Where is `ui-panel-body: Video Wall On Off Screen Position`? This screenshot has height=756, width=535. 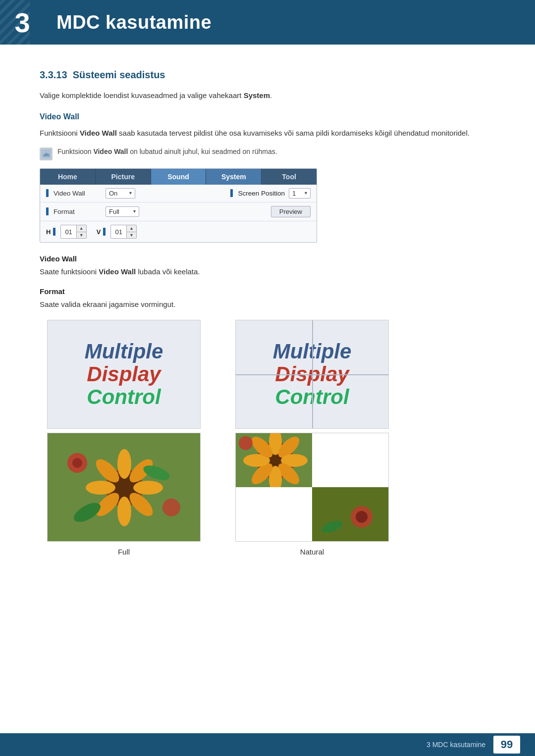
ui-panel-body: Video Wall On Off Screen Position is located at coordinates (178, 214).